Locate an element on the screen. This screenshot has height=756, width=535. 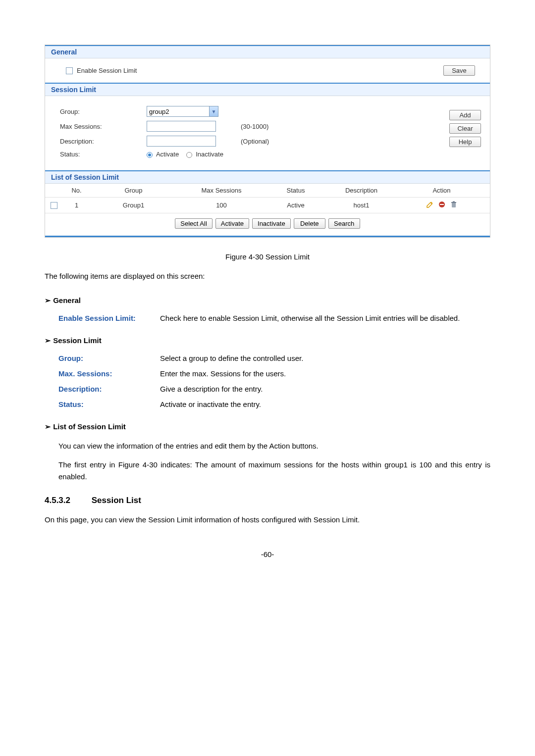
term-maxsessions: Max. Sessions: is located at coordinates (109, 373).